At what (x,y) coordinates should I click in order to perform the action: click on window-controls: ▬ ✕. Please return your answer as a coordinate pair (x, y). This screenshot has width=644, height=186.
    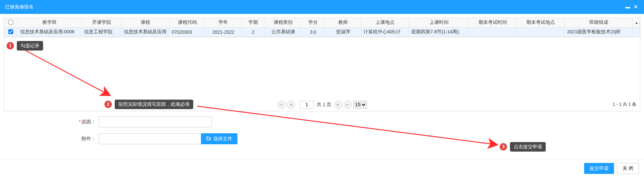
    Looking at the image, I should click on (632, 7).